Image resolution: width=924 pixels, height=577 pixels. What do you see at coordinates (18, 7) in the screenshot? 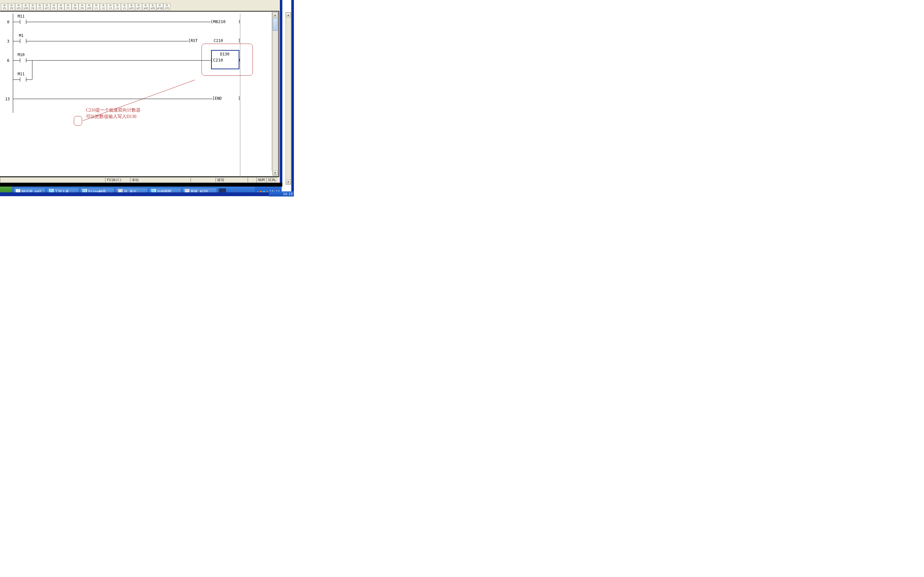
I see `toolbar-button: ⊡sF5` at bounding box center [18, 7].